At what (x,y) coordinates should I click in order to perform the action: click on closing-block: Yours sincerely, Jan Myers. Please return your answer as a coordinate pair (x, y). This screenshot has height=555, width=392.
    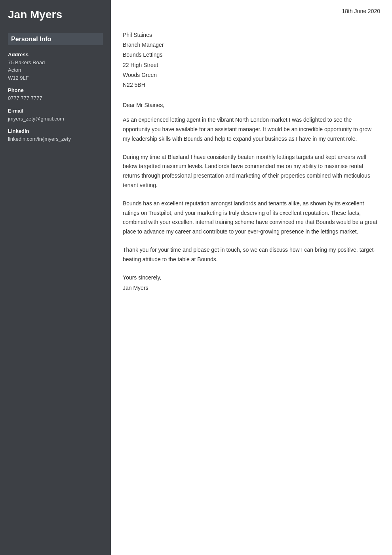
    Looking at the image, I should click on (251, 283).